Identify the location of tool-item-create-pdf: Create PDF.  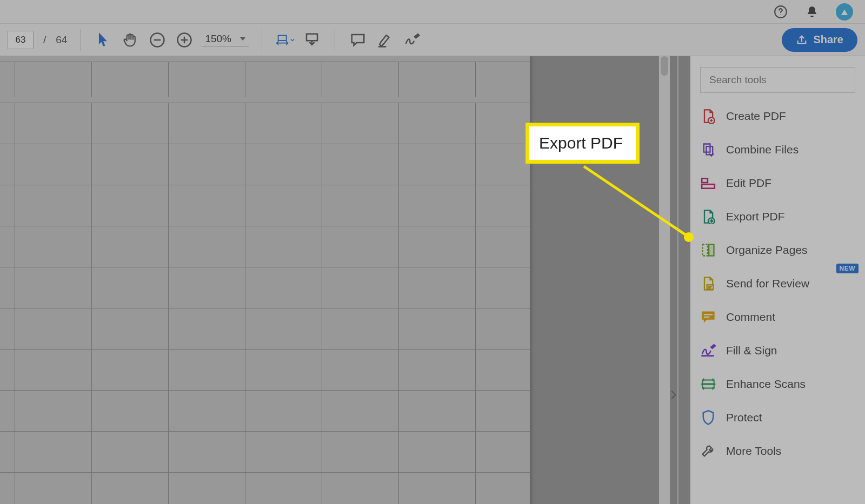
(777, 116).